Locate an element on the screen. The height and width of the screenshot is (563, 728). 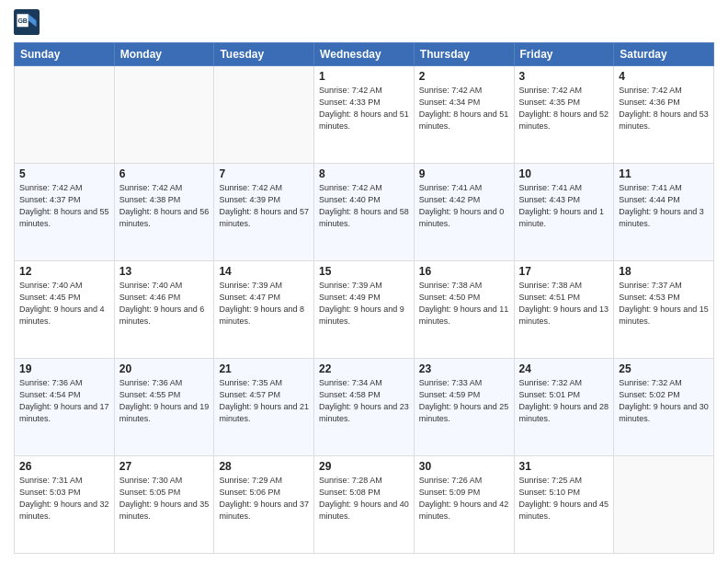
day-info: Sunrise: 7:41 AM Sunset: 4:42 PM Dayligh… is located at coordinates (464, 206).